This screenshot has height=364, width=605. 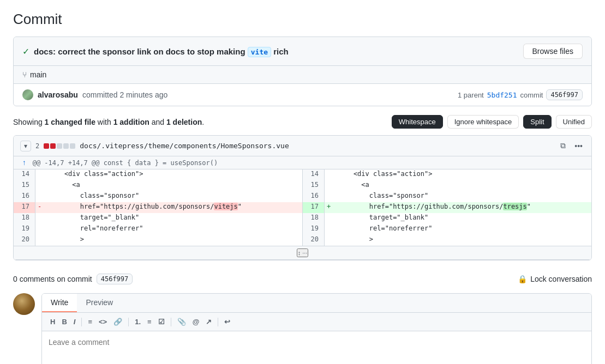 I want to click on editor-toolbar: H B I ≡ <> 🔗 1. ≡ ☑ 📎 @ ↗ ↩, so click(x=316, y=322).